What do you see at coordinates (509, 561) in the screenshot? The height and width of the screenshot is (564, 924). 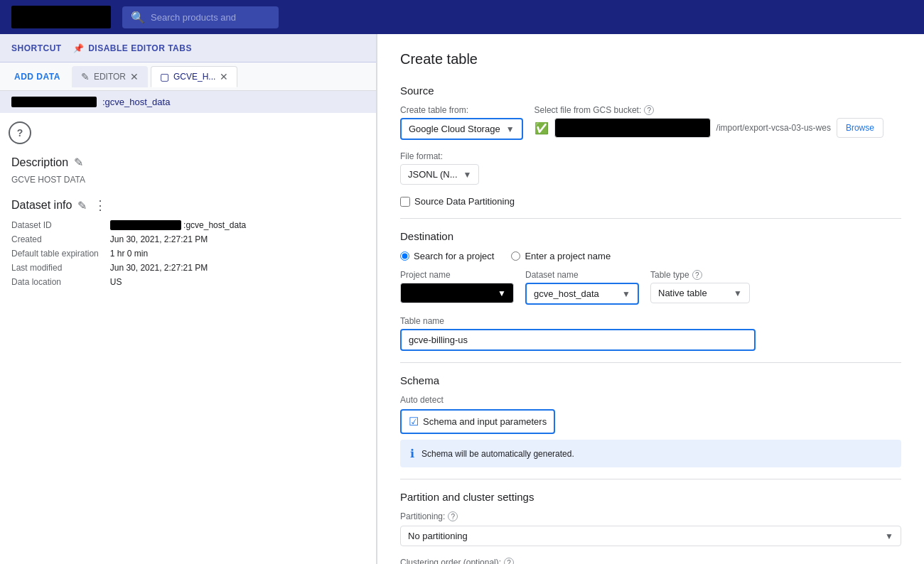 I see `clustering-help-icon: ?` at bounding box center [509, 561].